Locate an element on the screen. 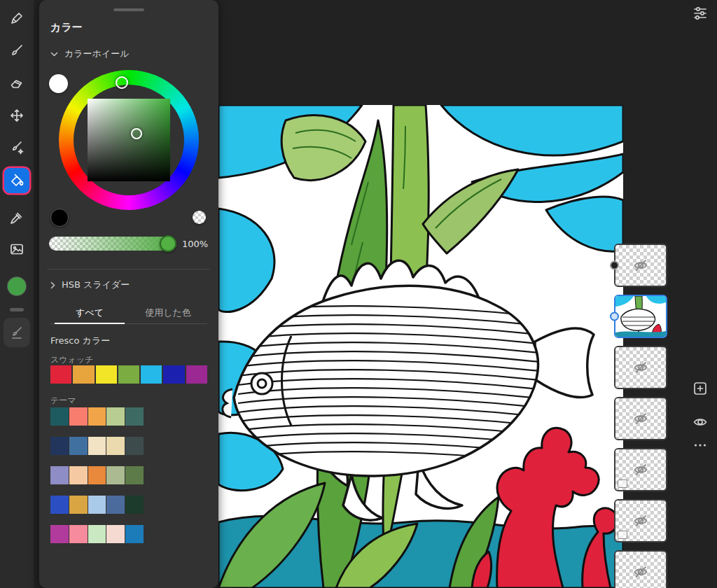  pen-tool-button is located at coordinates (17, 18).